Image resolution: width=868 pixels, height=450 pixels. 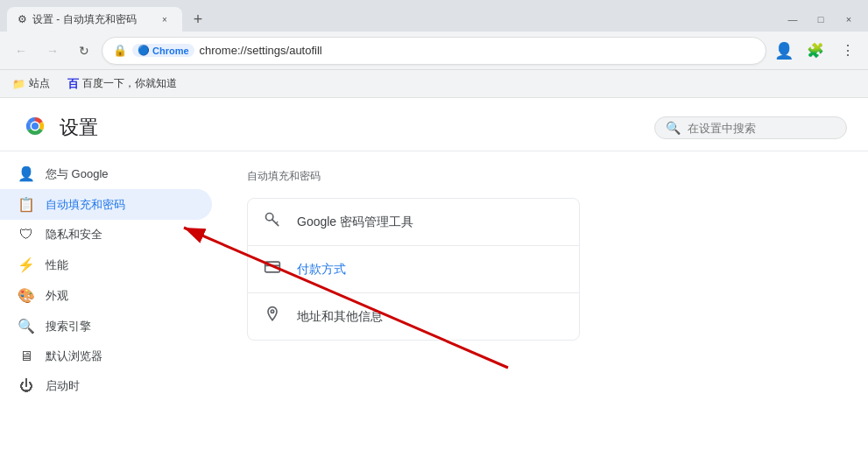 What do you see at coordinates (413, 317) in the screenshot?
I see `menu-item-address: 地址和其他信息` at bounding box center [413, 317].